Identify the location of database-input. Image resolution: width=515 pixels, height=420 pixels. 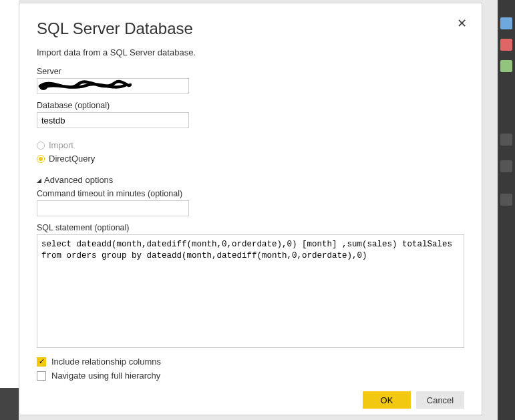
(113, 120).